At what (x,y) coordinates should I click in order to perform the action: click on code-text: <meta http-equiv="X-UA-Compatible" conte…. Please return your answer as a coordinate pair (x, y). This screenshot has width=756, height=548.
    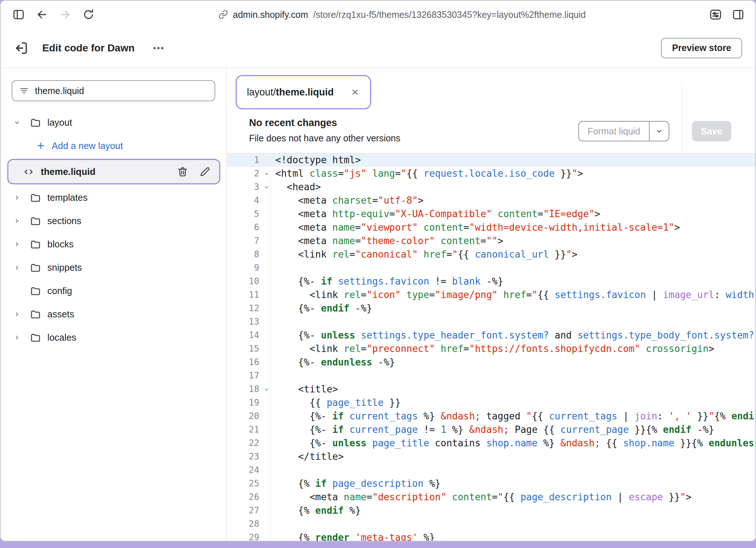
    Looking at the image, I should click on (513, 214).